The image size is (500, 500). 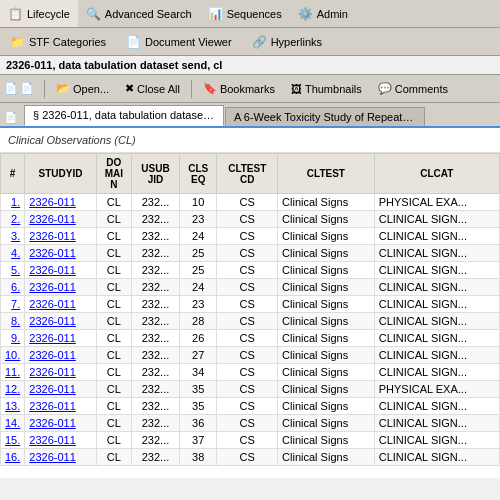 What do you see at coordinates (248, 89) in the screenshot?
I see `bookmarks-label: Bookmarks` at bounding box center [248, 89].